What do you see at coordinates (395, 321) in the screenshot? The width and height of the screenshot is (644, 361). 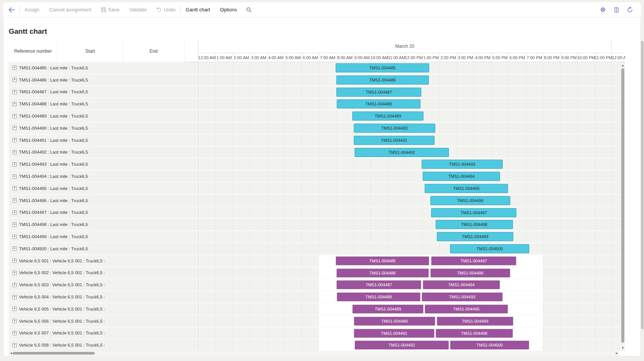 I see `vehicle-assignment-bar: TMS1-004490` at bounding box center [395, 321].